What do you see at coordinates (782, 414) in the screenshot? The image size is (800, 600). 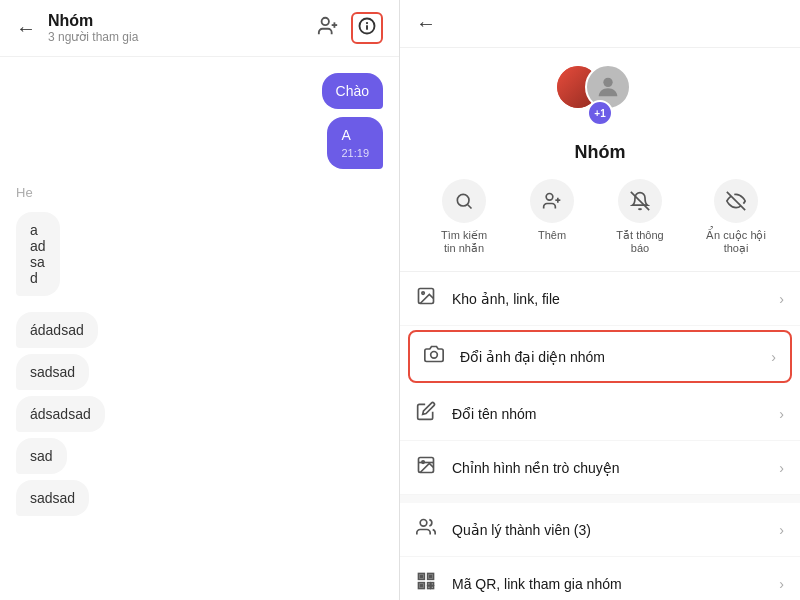 I see `rename-chevron: ›` at bounding box center [782, 414].